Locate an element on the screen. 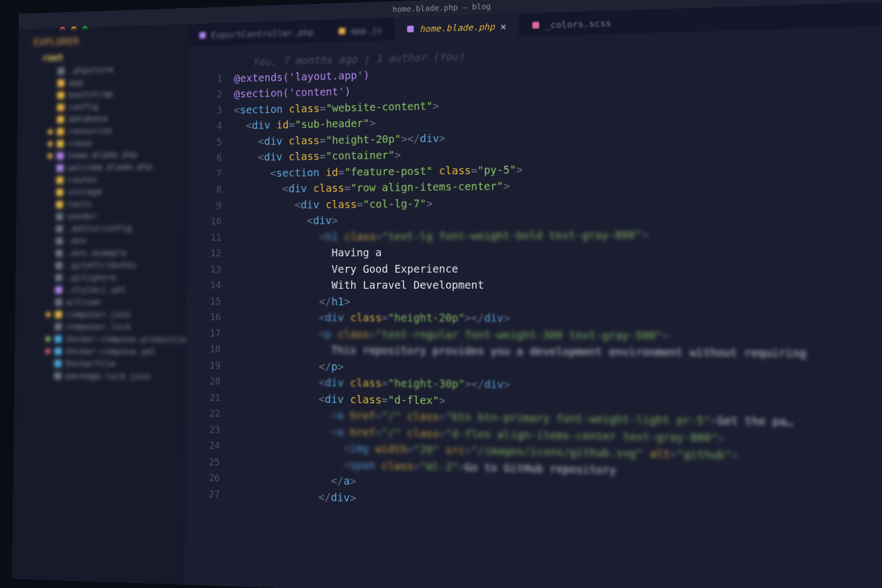 The image size is (882, 588). tab-label: home.blade.php is located at coordinates (457, 28).